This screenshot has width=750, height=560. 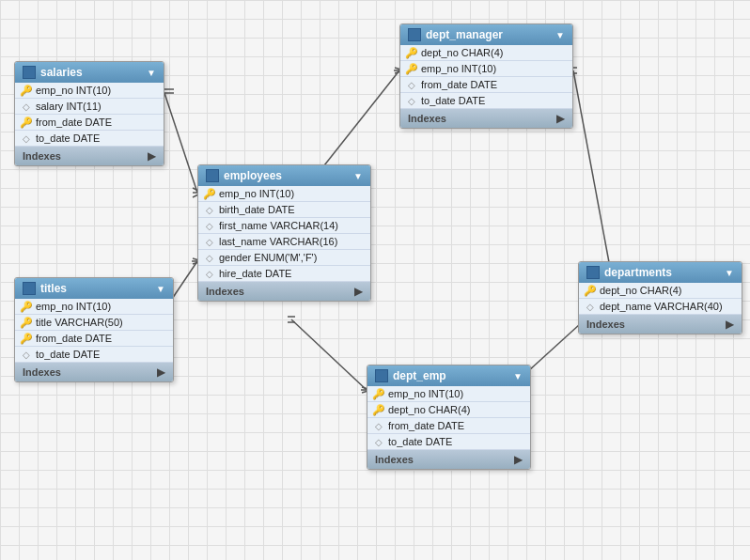 What do you see at coordinates (284, 291) in the screenshot?
I see `table-employees-footer: Indexes ▶` at bounding box center [284, 291].